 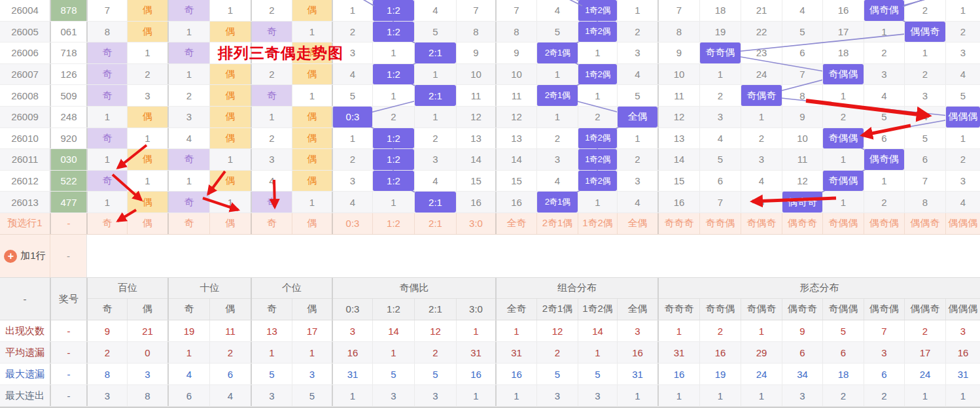 What do you see at coordinates (761, 224) in the screenshot?
I see `preselect-cell: 奇偶奇` at bounding box center [761, 224].